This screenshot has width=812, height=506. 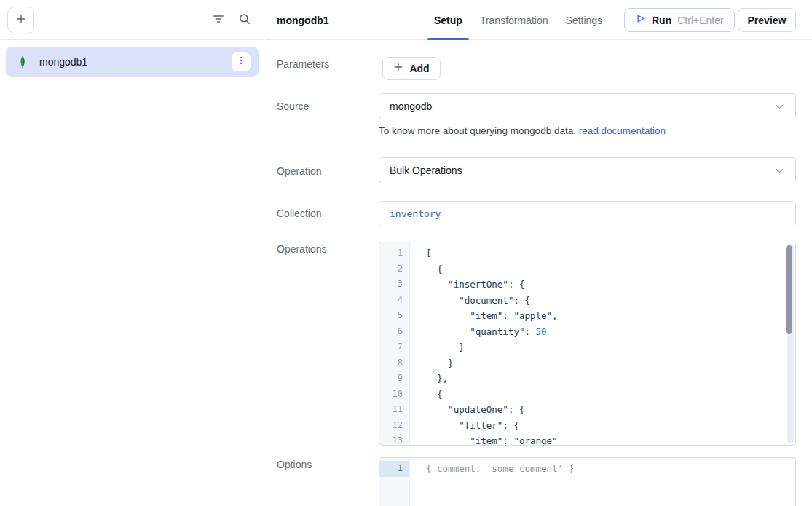 What do you see at coordinates (610, 285) in the screenshot?
I see `code-line: "insertOne": {` at bounding box center [610, 285].